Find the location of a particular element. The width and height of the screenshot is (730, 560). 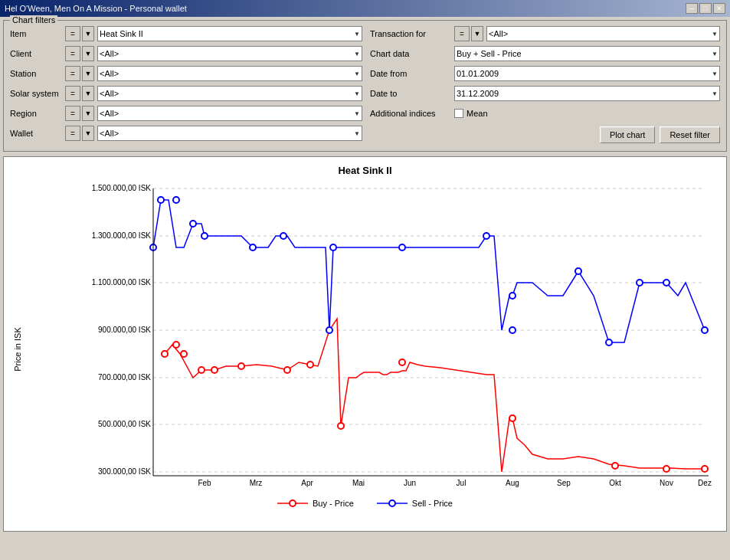

station-value: <All> is located at coordinates (109, 74).